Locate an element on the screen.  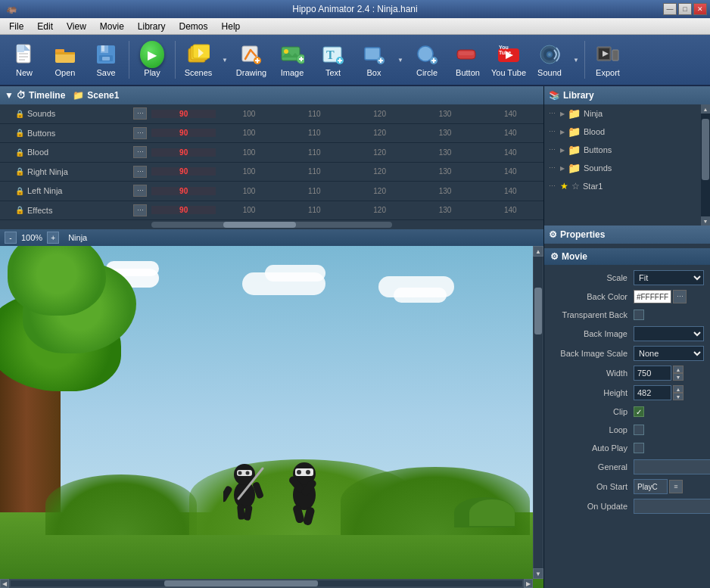
timeline-header: ▼ ⏱ Timeline 📁 Scene1 is located at coordinates (272, 95).